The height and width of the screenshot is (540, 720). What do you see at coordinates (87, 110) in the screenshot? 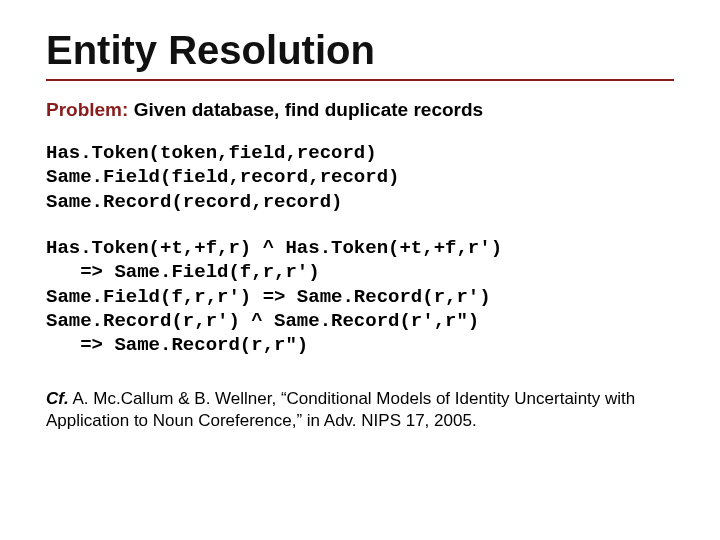
I see `problem-label: Problem:` at bounding box center [87, 110].